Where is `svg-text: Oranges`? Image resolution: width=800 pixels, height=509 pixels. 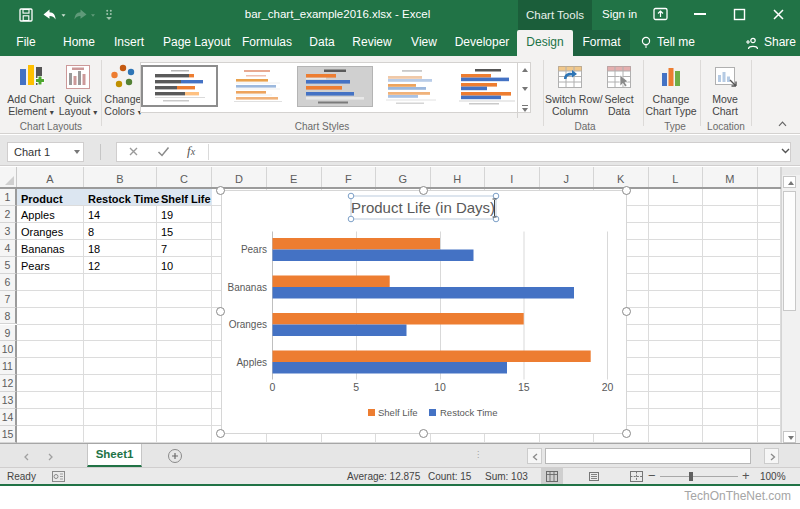 svg-text: Oranges is located at coordinates (247, 324).